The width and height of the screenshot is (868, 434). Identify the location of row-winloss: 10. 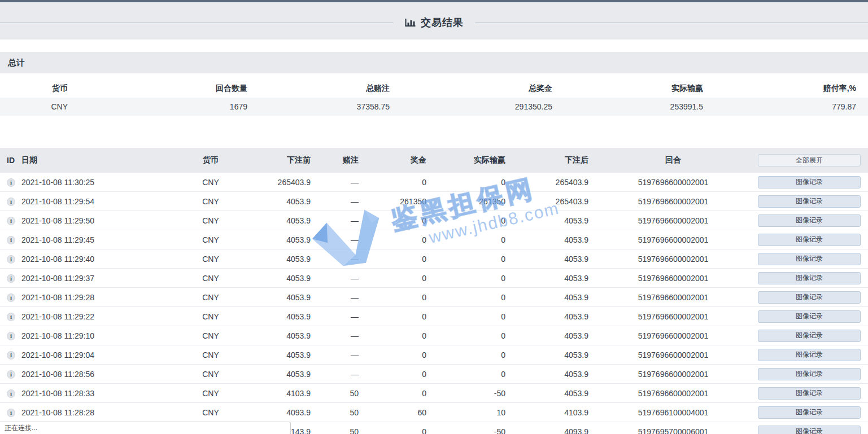
(466, 413).